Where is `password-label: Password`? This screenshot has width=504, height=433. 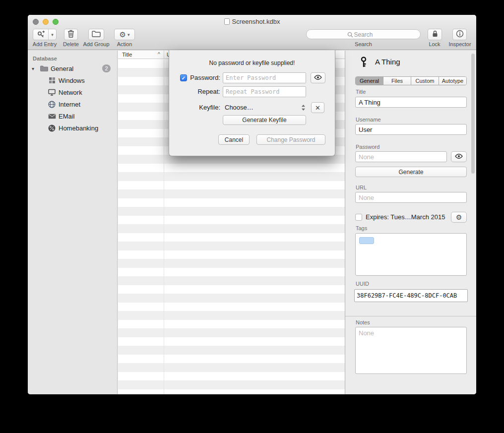
password-label: Password is located at coordinates (368, 147).